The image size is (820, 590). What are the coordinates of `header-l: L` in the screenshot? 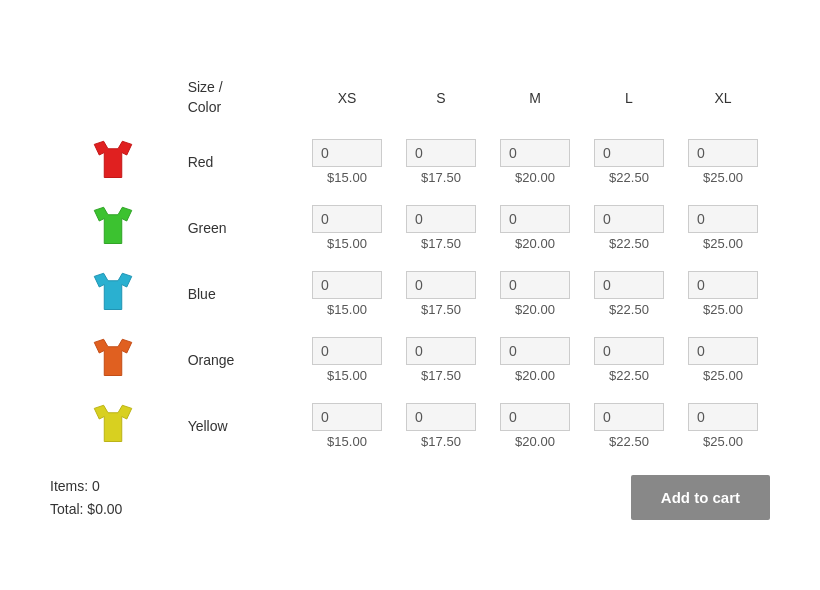 It's located at (629, 98).